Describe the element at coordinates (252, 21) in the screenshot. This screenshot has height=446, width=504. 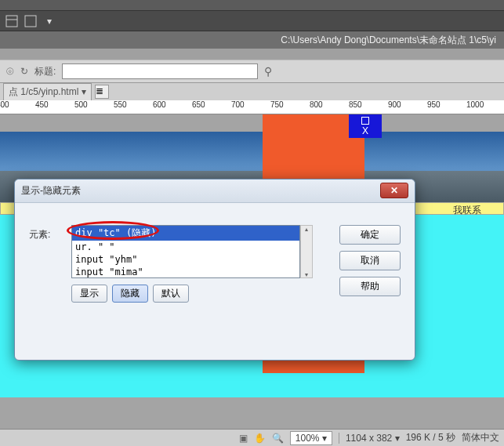
I see `icon-toolbar: ▾` at that location.